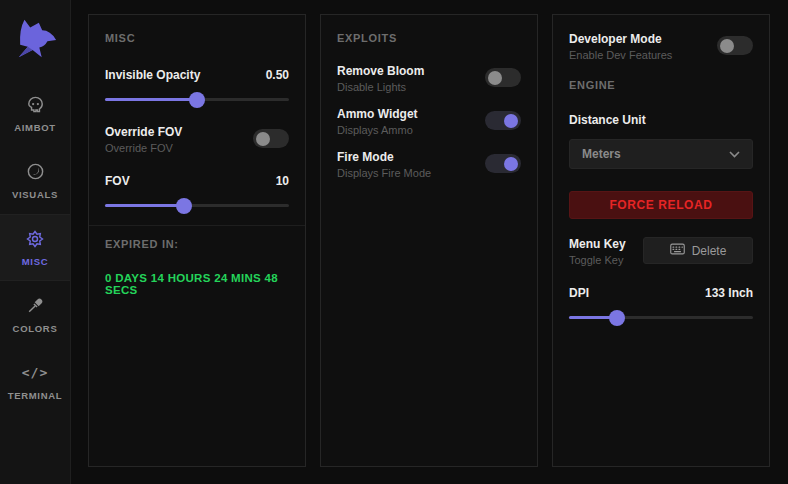 The image size is (788, 484). Describe the element at coordinates (661, 318) in the screenshot. I see `dpi-slider` at that location.